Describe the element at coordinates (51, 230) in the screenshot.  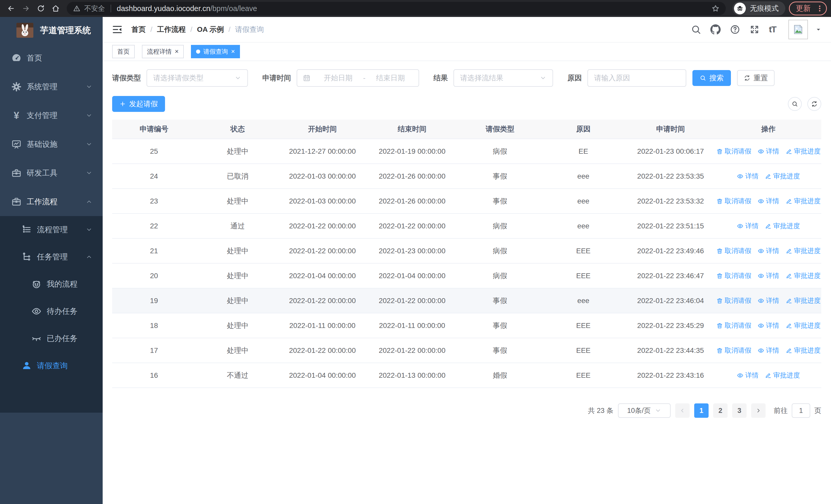
I see `sidebar-item-process-mgmt: 流程管理` at that location.